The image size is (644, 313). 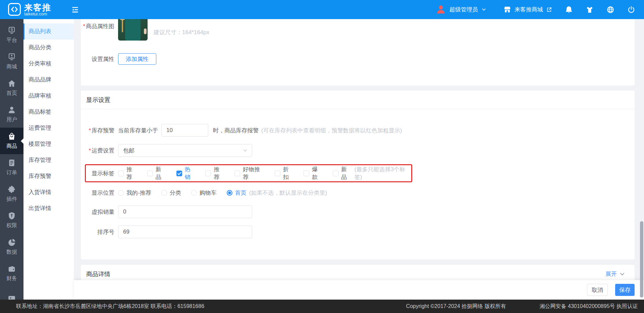 What do you see at coordinates (12, 35) in the screenshot?
I see `sidebar-item-platform: S 平台` at bounding box center [12, 35].